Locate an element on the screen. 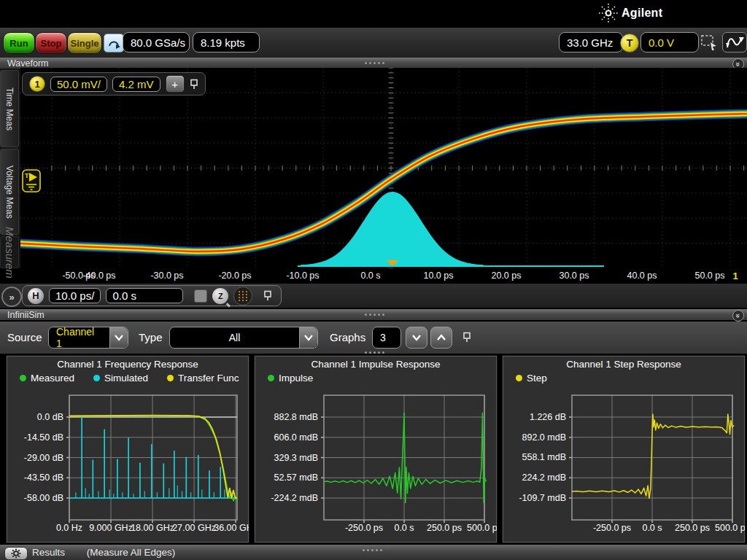 The image size is (747, 560). acquisition-points-button is located at coordinates (243, 296).